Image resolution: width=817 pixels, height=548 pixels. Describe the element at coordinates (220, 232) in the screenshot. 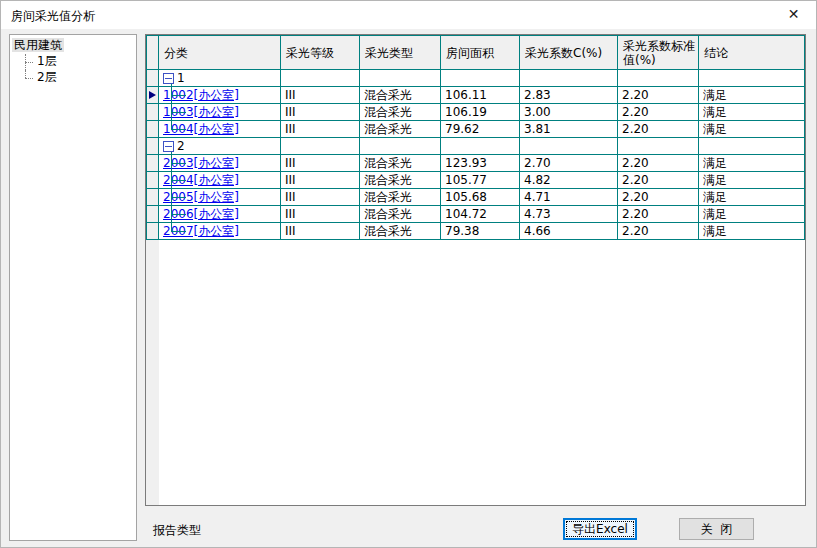

I see `cell-room: 2007[办公室]` at that location.